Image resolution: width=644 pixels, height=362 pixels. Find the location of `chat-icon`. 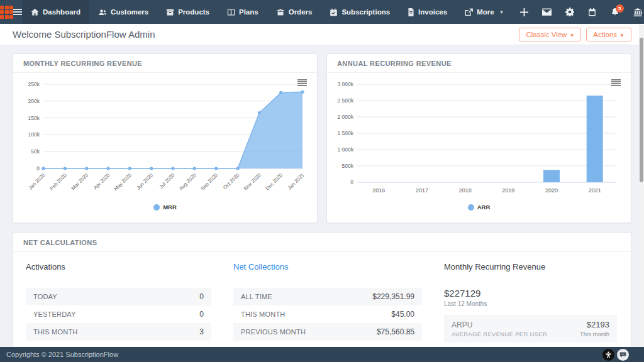

chat-icon is located at coordinates (623, 354).